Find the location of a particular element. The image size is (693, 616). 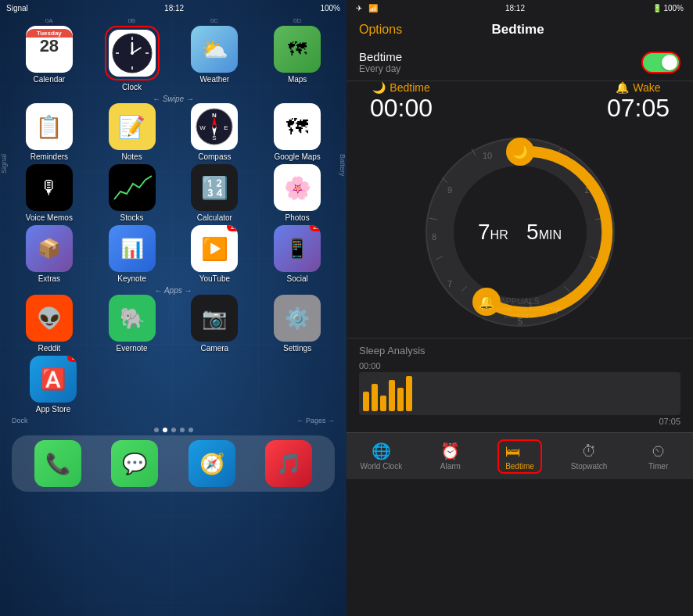

svg-text: 8 is located at coordinates (433, 237).